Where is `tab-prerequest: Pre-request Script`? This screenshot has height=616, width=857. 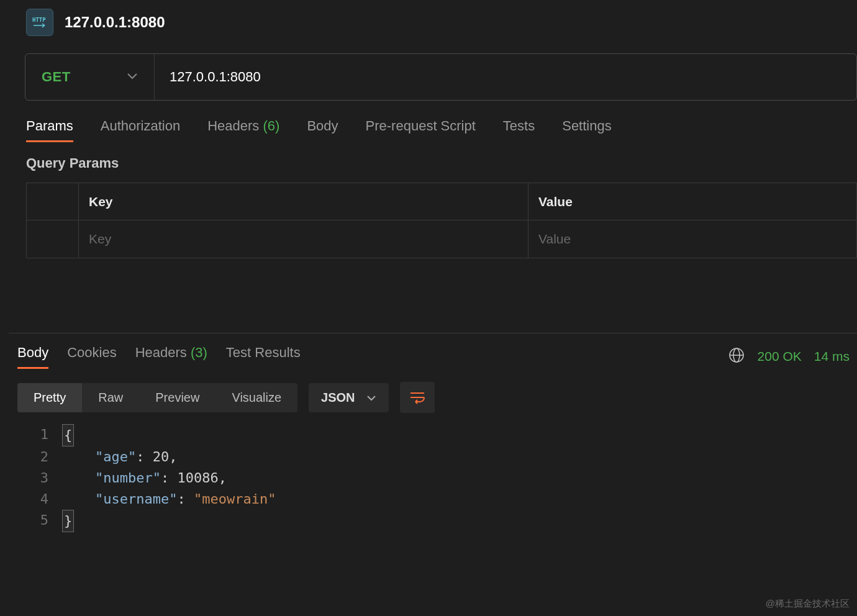
tab-prerequest: Pre-request Script is located at coordinates (421, 130).